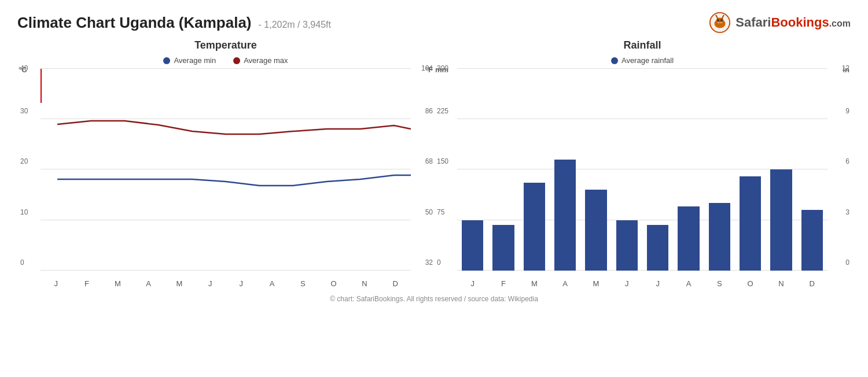 The width and height of the screenshot is (868, 377). I want to click on y-tick-right-0: 32, so click(429, 263).